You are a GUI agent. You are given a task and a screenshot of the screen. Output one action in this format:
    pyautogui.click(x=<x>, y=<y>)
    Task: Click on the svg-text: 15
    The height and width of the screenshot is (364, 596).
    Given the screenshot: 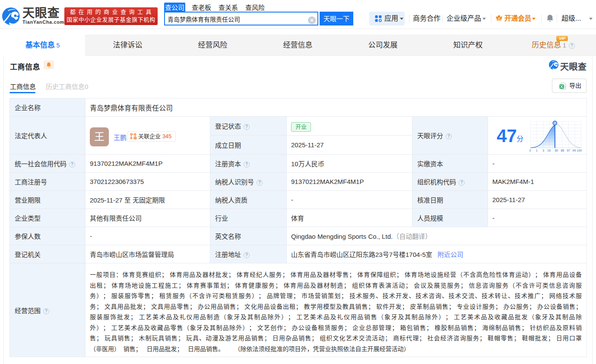 What is the action you would take?
    pyautogui.click(x=549, y=150)
    